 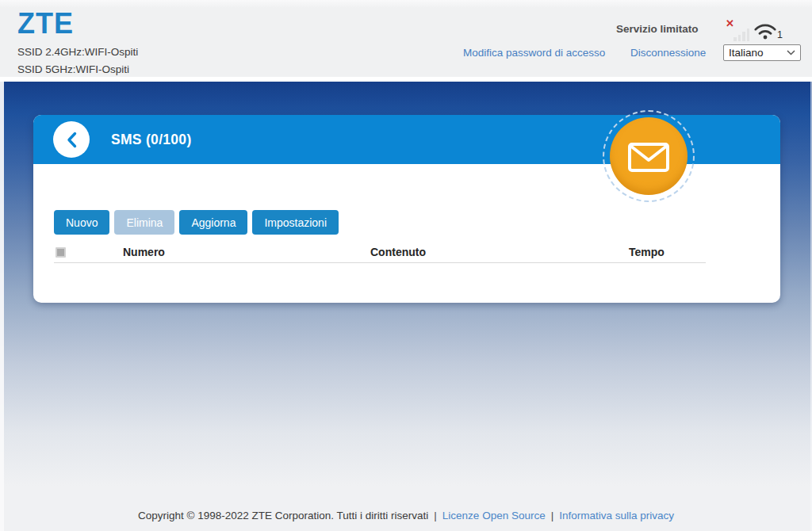 What do you see at coordinates (283, 515) in the screenshot?
I see `copyright-text: Copyright © 1998-2022 ZTE Corporation. T…` at bounding box center [283, 515].